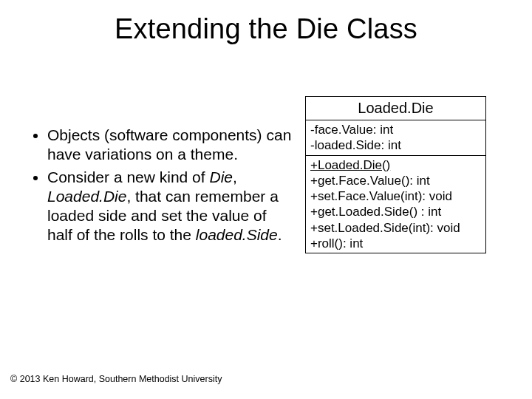 This screenshot has height=399, width=532. What do you see at coordinates (396, 180) in the screenshot?
I see `uml-op: +get.Face.Value(): int` at bounding box center [396, 180].